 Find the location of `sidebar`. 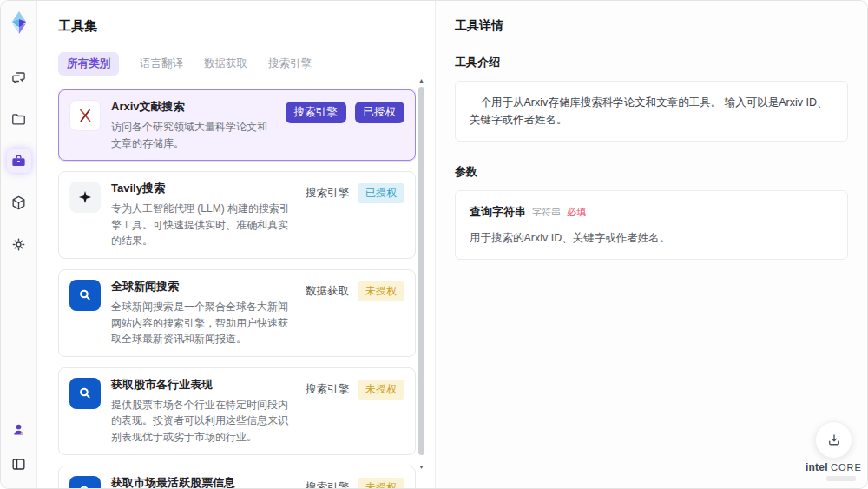

sidebar is located at coordinates (19, 245).